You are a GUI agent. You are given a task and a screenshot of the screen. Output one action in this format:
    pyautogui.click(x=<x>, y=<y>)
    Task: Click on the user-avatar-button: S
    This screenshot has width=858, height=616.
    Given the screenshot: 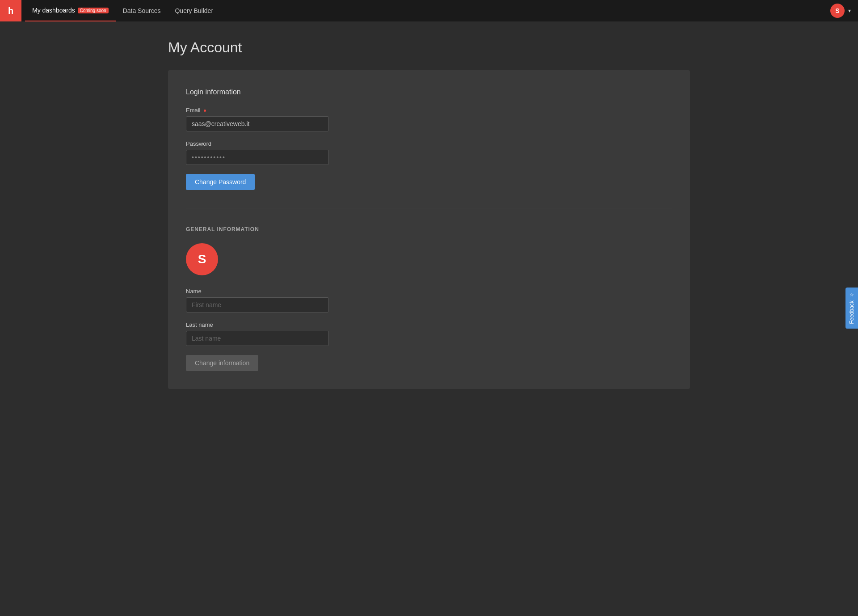 What is the action you would take?
    pyautogui.click(x=837, y=11)
    